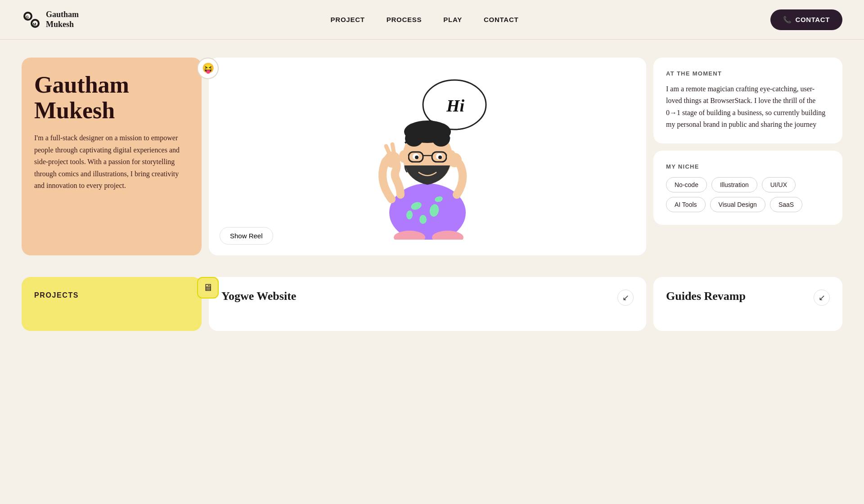 This screenshot has width=864, height=504. Describe the element at coordinates (208, 288) in the screenshot. I see `monitor-badge: 🖥` at that location.